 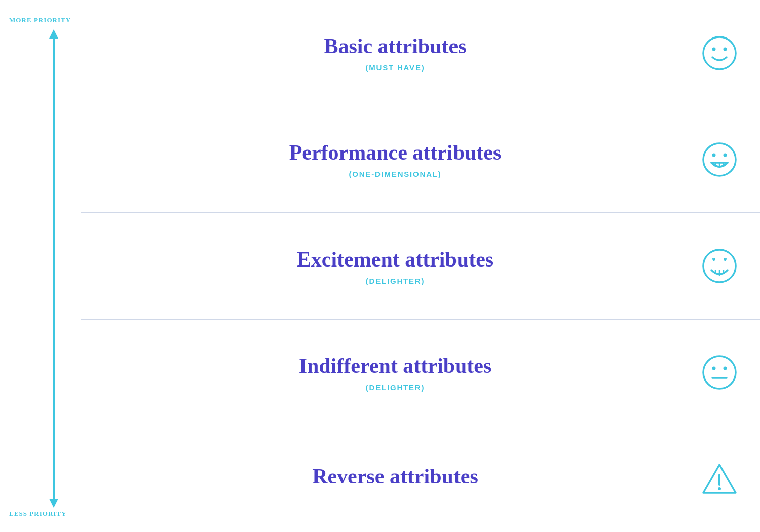 What do you see at coordinates (395, 68) in the screenshot?
I see `basic-attributes-subtitle: (MUST HAVE)` at bounding box center [395, 68].